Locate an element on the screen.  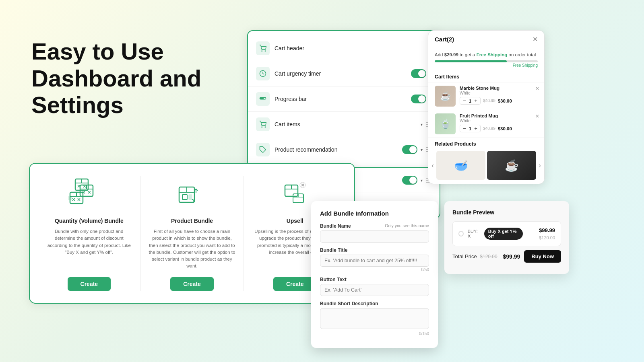
bundle-card-quantity: Quantity (Volume) Bundle Bundle with onl… is located at coordinates (89, 233).